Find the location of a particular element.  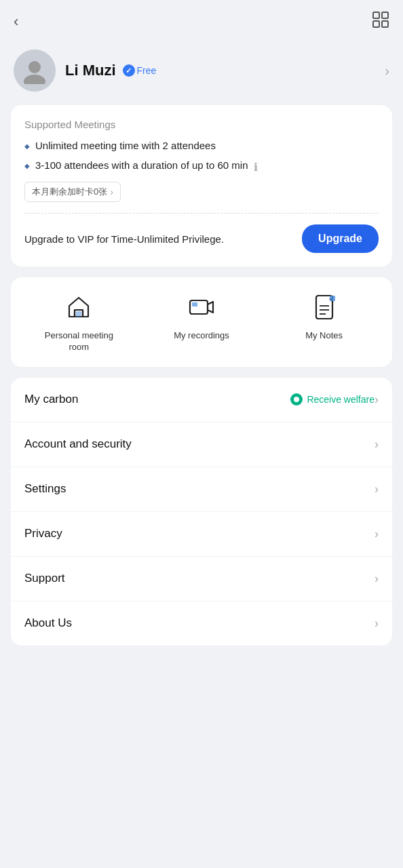

shortcut-label-personal: Personal meetingroom is located at coordinates (79, 342).